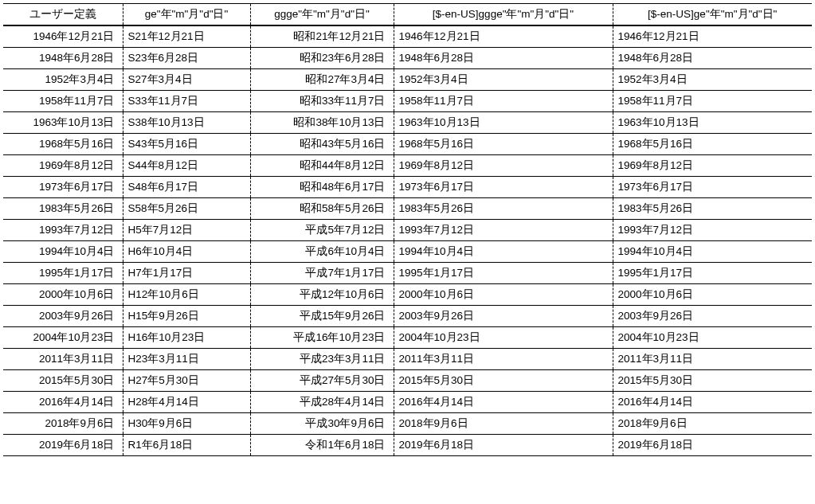 This screenshot has height=504, width=815. What do you see at coordinates (322, 102) in the screenshot?
I see `cell: 昭和33年11月7日` at bounding box center [322, 102].